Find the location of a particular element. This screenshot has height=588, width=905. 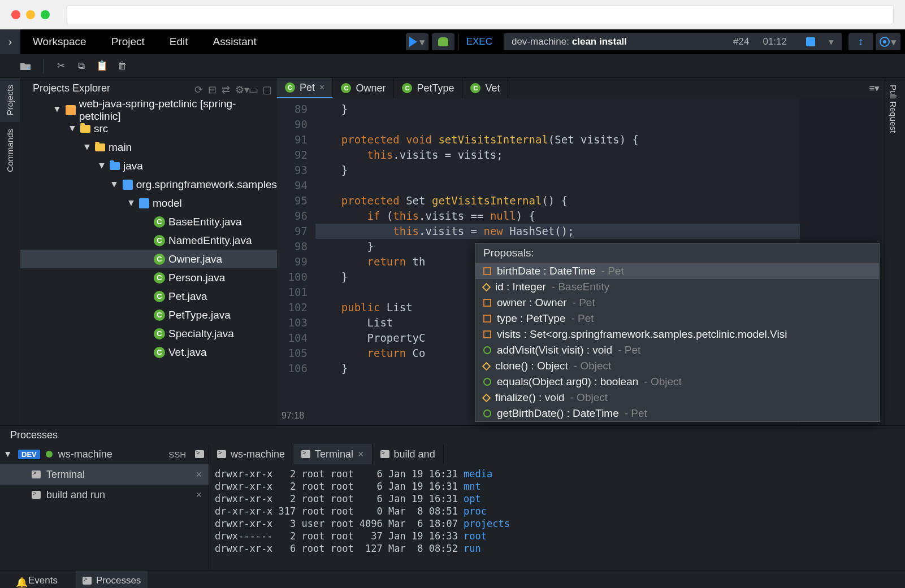

process-tree-item: Terminal× is located at coordinates (104, 474).